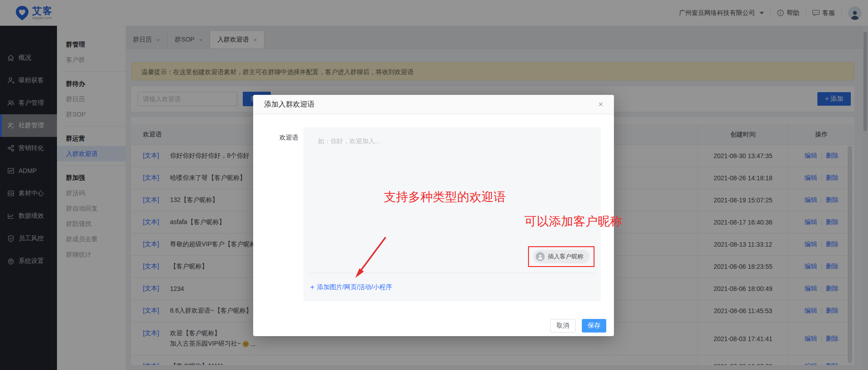 The image size is (868, 370). I want to click on annotation-welcome-types: 支持多种类型的欢迎语, so click(445, 197).